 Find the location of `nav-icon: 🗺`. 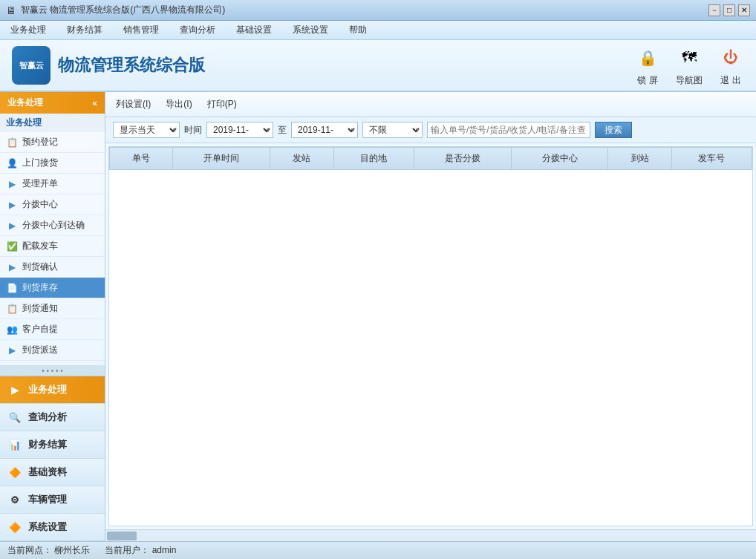

nav-icon: 🗺 is located at coordinates (689, 58).